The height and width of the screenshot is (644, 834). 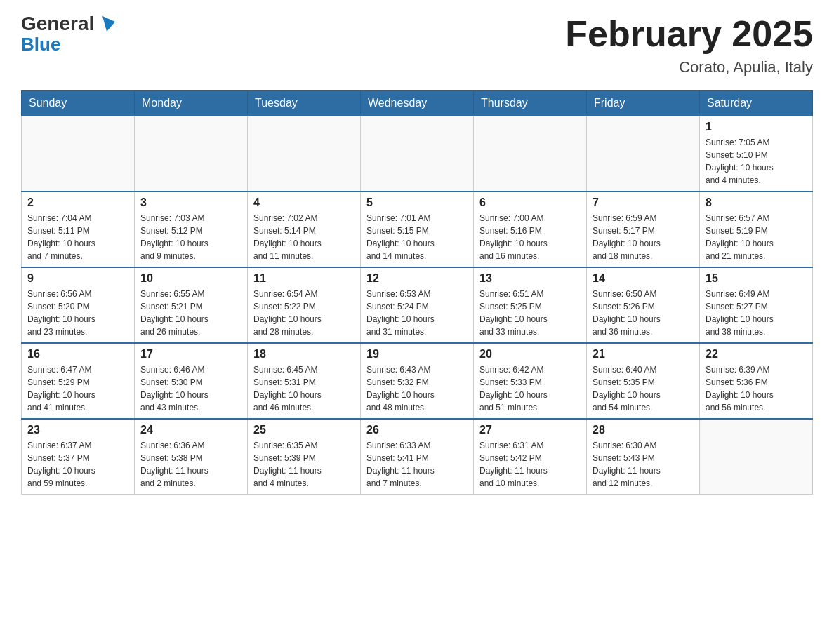 What do you see at coordinates (643, 279) in the screenshot?
I see `day-number: 14` at bounding box center [643, 279].